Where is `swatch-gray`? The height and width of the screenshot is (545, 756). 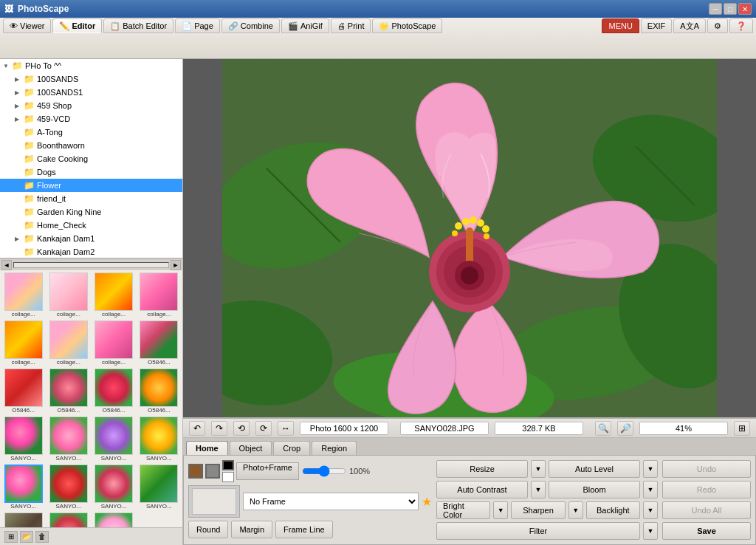 swatch-gray is located at coordinates (213, 471).